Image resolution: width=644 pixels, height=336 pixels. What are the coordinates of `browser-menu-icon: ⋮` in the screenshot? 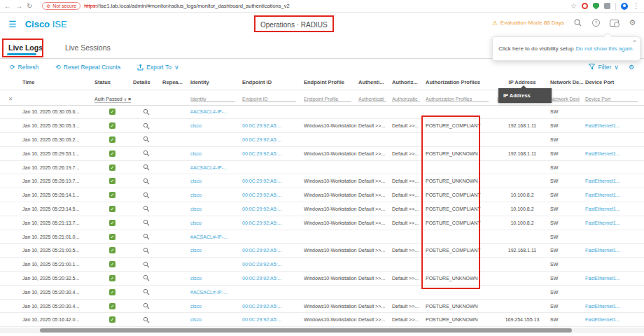 It's located at (636, 6).